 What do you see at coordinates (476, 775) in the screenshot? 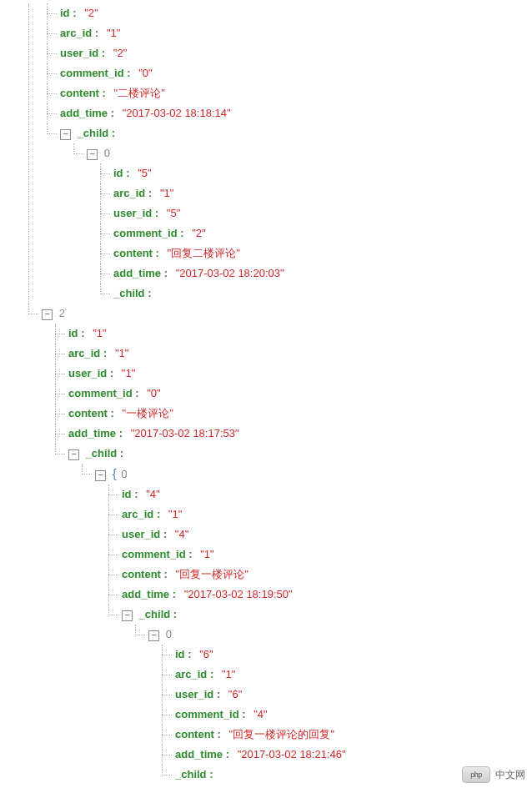
I see `php-logo-icon: php` at bounding box center [476, 775].